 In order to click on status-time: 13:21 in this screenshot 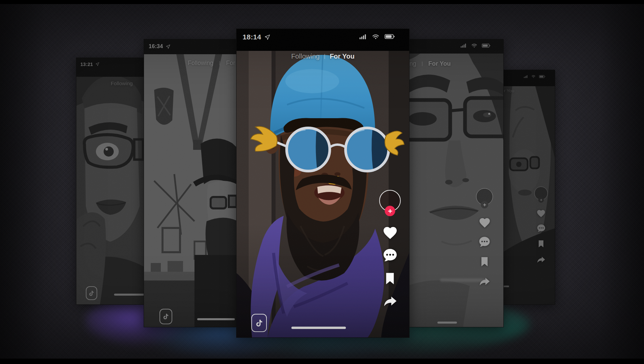, I will do `click(87, 64)`.